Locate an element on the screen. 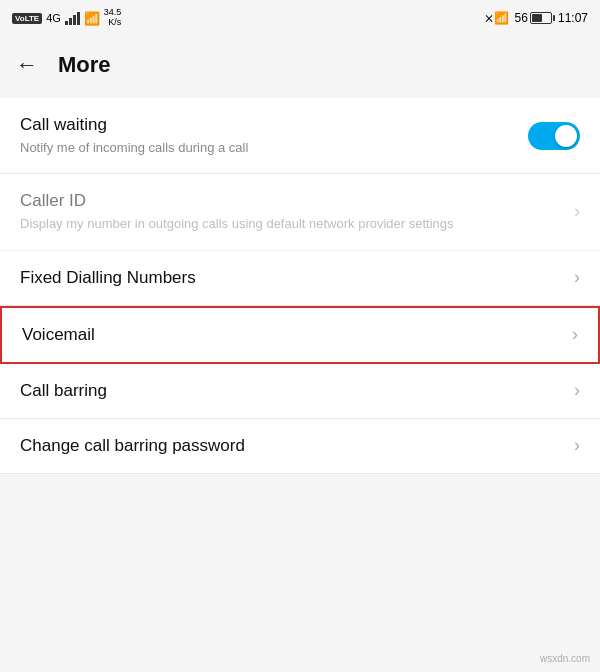 The height and width of the screenshot is (672, 600). settings-item-caller-id: Caller ID Display my number in outgoing … is located at coordinates (300, 212).